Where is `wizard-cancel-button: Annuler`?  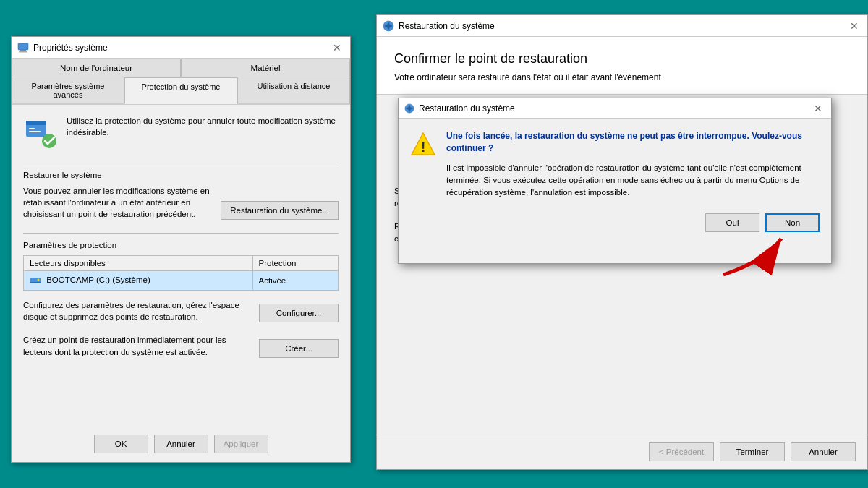 wizard-cancel-button: Annuler is located at coordinates (823, 452).